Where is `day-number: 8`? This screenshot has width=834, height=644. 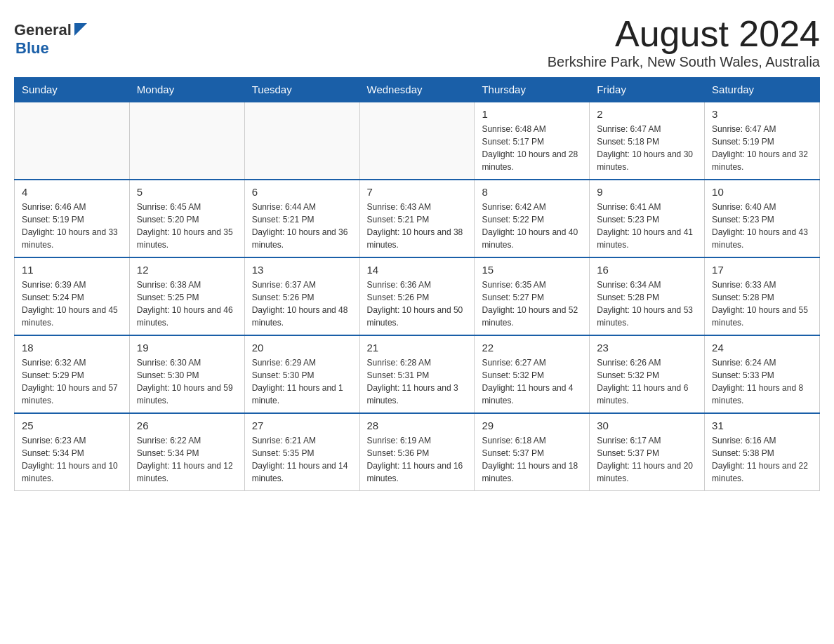
day-number: 8 is located at coordinates (532, 192).